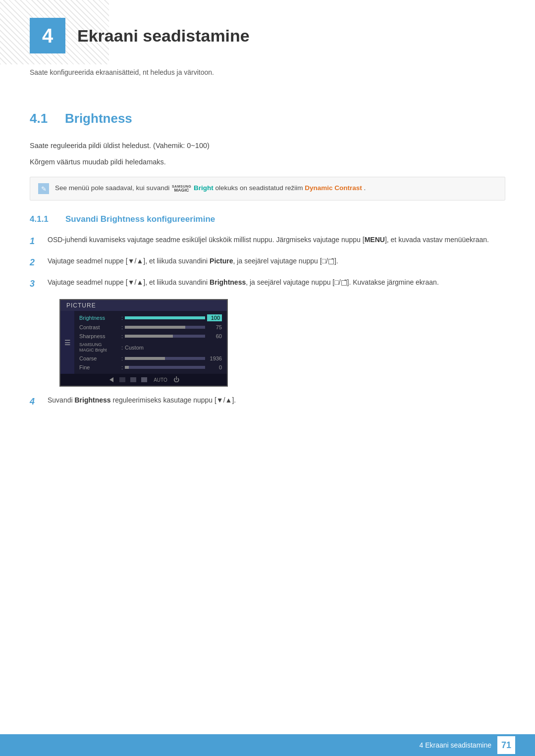 The height and width of the screenshot is (756, 535). I want to click on step-number-2: 2, so click(37, 262).